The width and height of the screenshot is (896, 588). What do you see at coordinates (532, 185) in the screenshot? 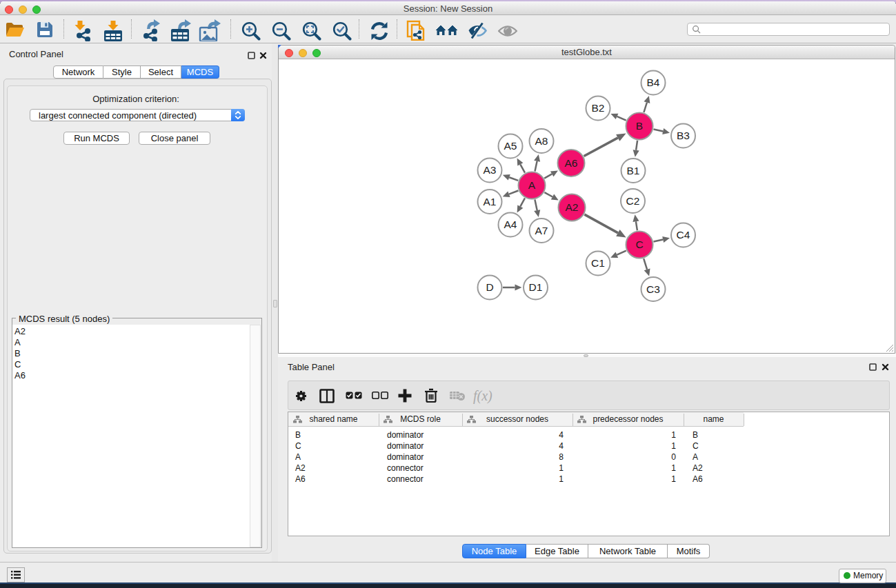
I see `svg-text: A` at bounding box center [532, 185].